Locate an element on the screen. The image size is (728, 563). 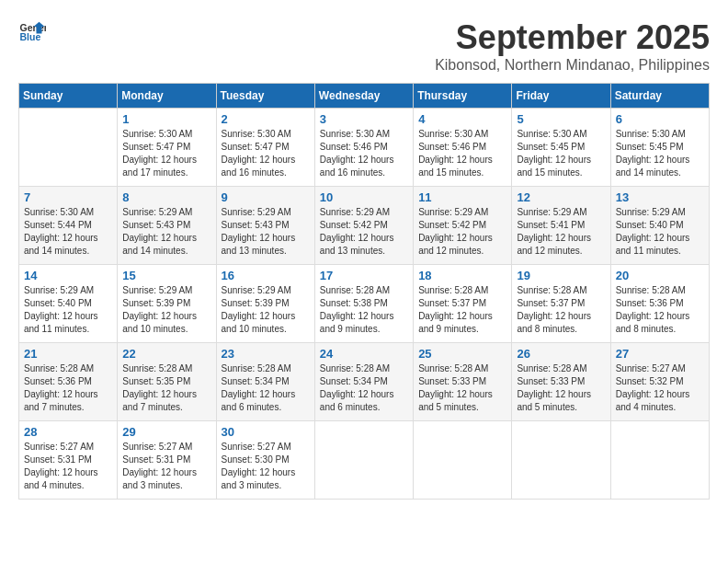
calendar-cell: 18Sunrise: 5:28 AMSunset: 5:37 PMDayligh… is located at coordinates (463, 304).